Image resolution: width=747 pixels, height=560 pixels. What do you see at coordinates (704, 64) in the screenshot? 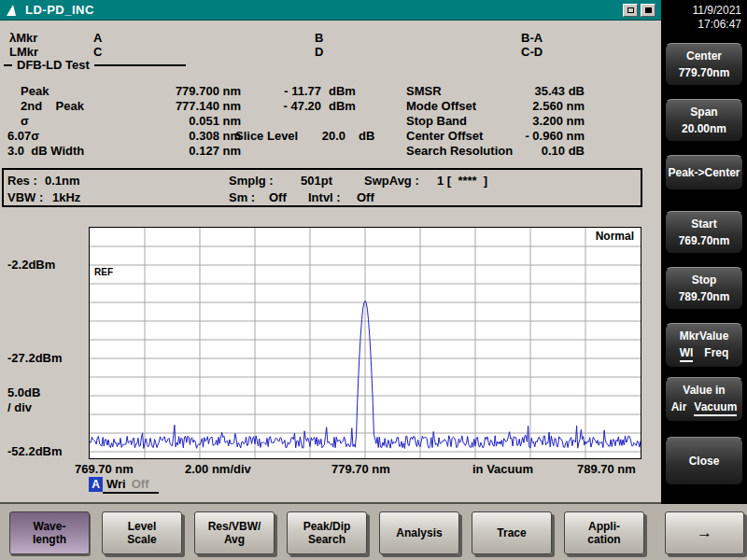
I see `softkey-center: Center 779.70nm` at bounding box center [704, 64].